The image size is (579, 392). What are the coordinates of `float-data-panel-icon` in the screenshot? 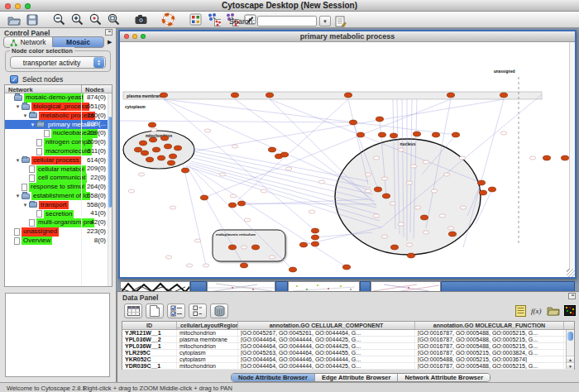 It's located at (572, 296).